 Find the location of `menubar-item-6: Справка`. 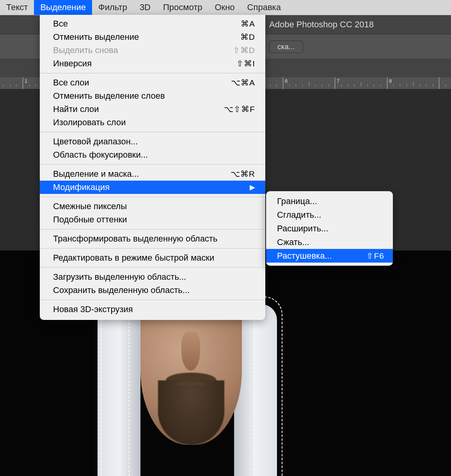

menubar-item-6: Справка is located at coordinates (264, 7).